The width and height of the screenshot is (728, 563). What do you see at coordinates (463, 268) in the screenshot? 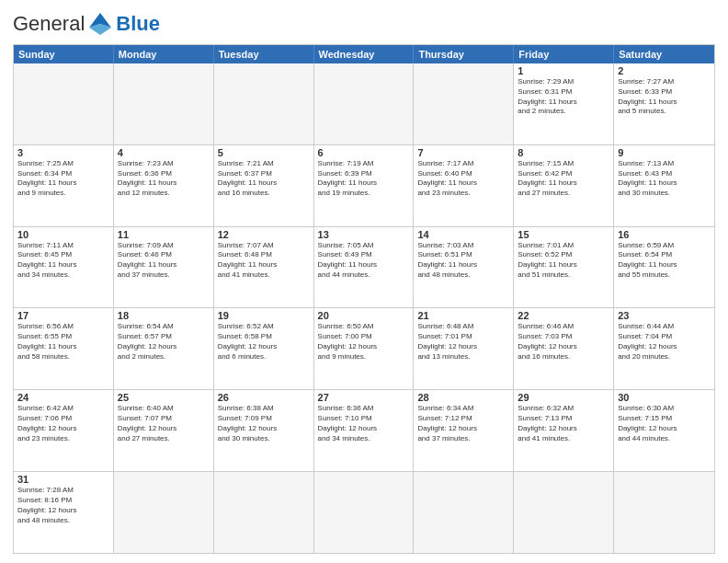
I see `calendar-cell: 14Sunrise: 7:03 AM Sunset: 6:51 PM Dayli…` at bounding box center [463, 268].